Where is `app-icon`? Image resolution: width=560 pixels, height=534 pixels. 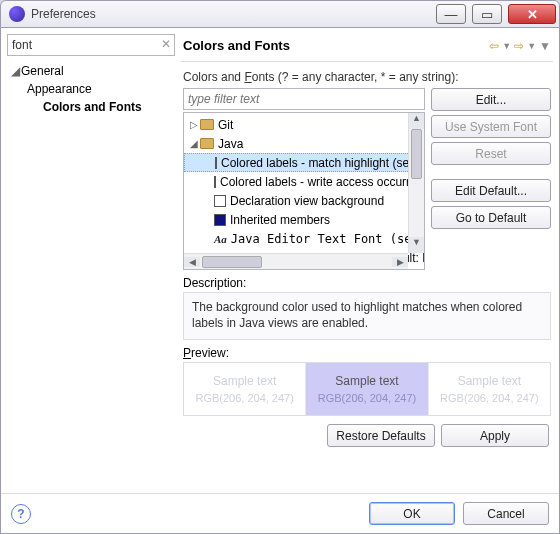 app-icon is located at coordinates (17, 14).